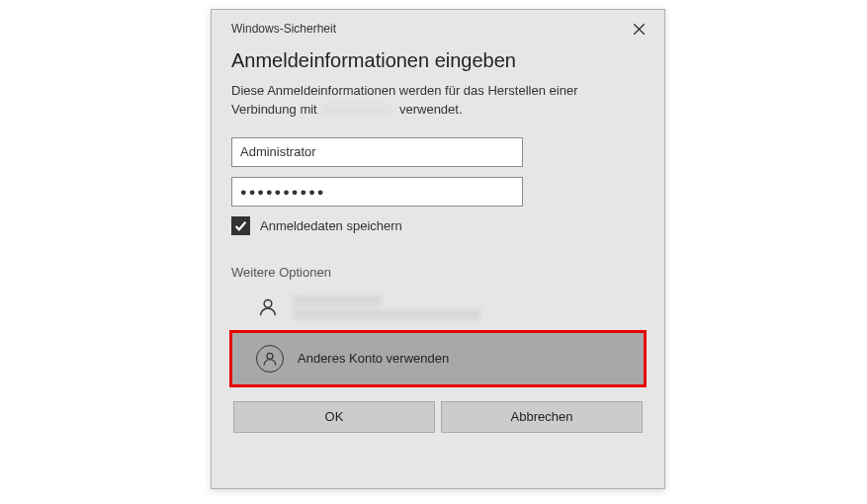 Image resolution: width=867 pixels, height=504 pixels. What do you see at coordinates (438, 225) in the screenshot?
I see `remember-row: Anmeldedaten speichern` at bounding box center [438, 225].